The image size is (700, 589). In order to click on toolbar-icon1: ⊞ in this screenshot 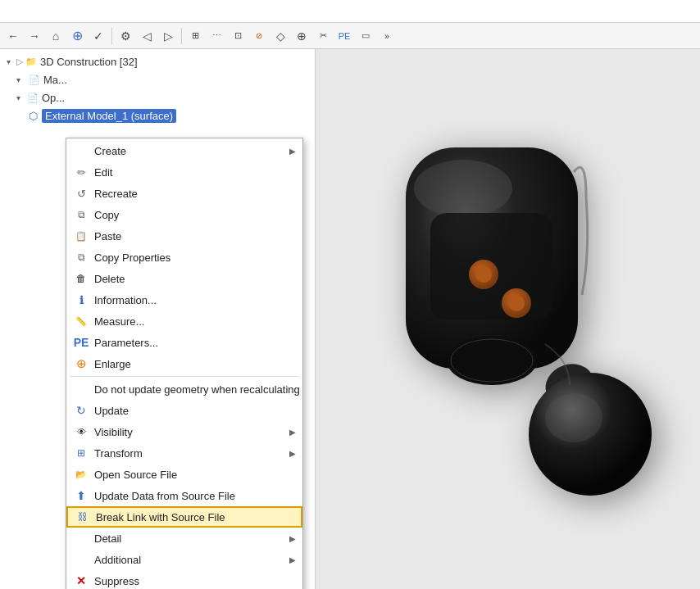, I will do `click(195, 36)`.